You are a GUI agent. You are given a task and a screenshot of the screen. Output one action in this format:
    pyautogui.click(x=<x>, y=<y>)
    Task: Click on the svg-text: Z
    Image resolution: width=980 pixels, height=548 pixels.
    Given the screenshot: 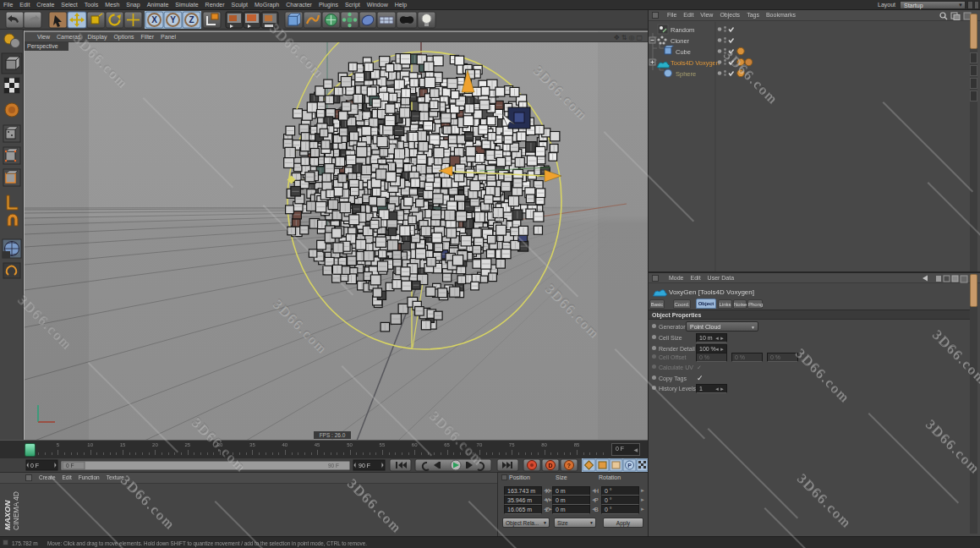 What is the action you would take?
    pyautogui.click(x=191, y=20)
    